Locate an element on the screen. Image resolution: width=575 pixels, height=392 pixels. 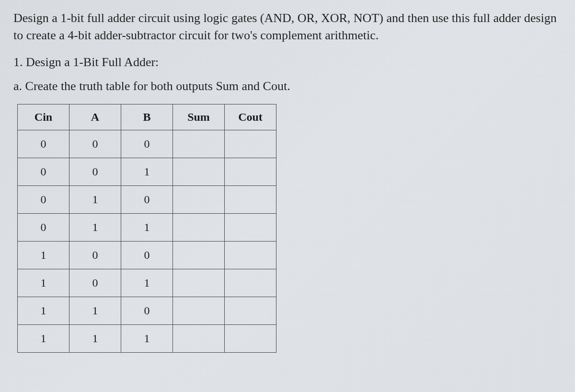
header-cout: Cout is located at coordinates (251, 117).